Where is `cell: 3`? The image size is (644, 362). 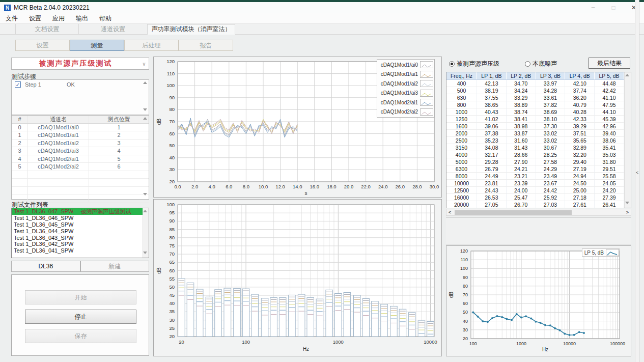
cell: 3 is located at coordinates (20, 151).